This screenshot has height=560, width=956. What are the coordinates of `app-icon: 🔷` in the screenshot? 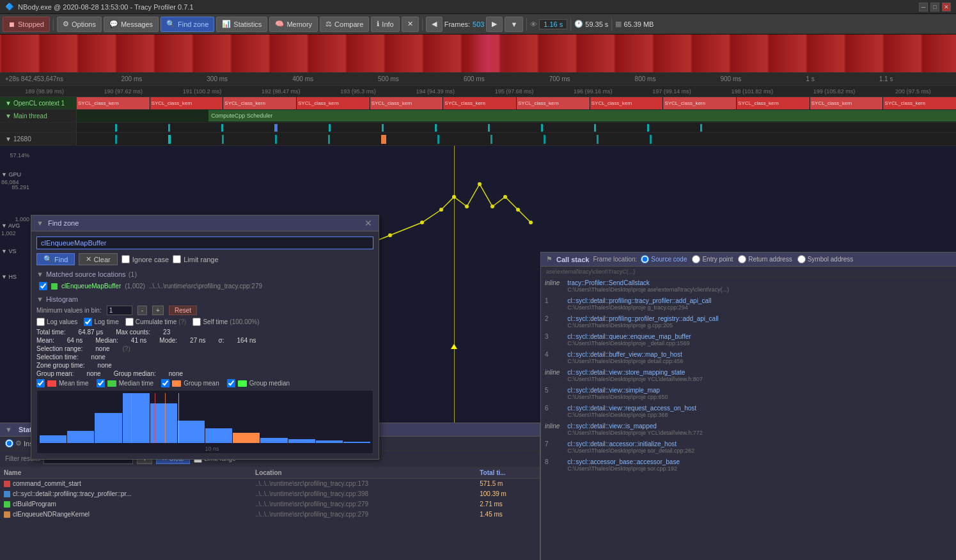 It's located at (10, 6).